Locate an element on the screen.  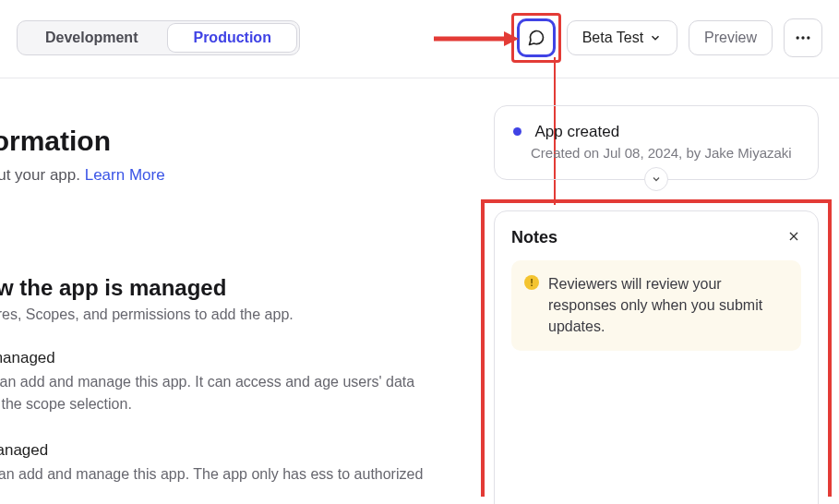
close-icon is located at coordinates (794, 236).